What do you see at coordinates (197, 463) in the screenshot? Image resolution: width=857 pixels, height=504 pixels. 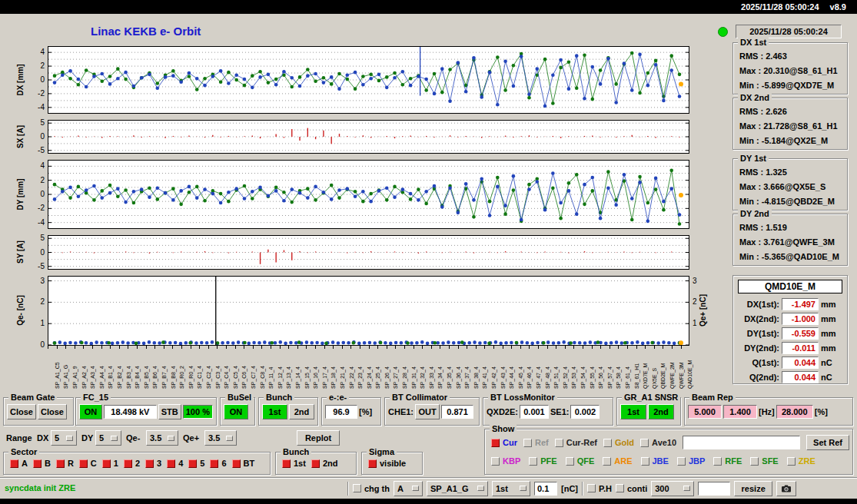 I see `sector-checkbox-5: 5` at bounding box center [197, 463].